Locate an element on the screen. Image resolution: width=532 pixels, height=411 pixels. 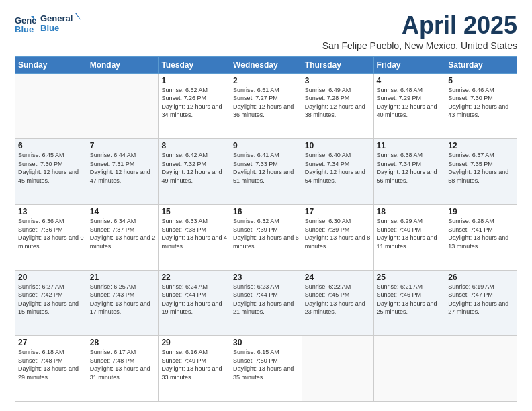
day-number: 14 is located at coordinates (123, 212).